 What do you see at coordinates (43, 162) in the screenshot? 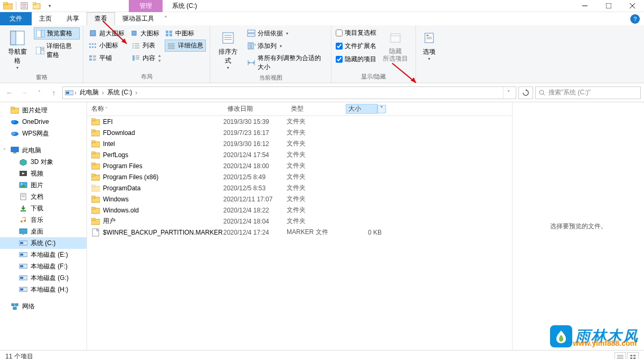
I see `sidebar-item: 3D 对象` at bounding box center [43, 162].